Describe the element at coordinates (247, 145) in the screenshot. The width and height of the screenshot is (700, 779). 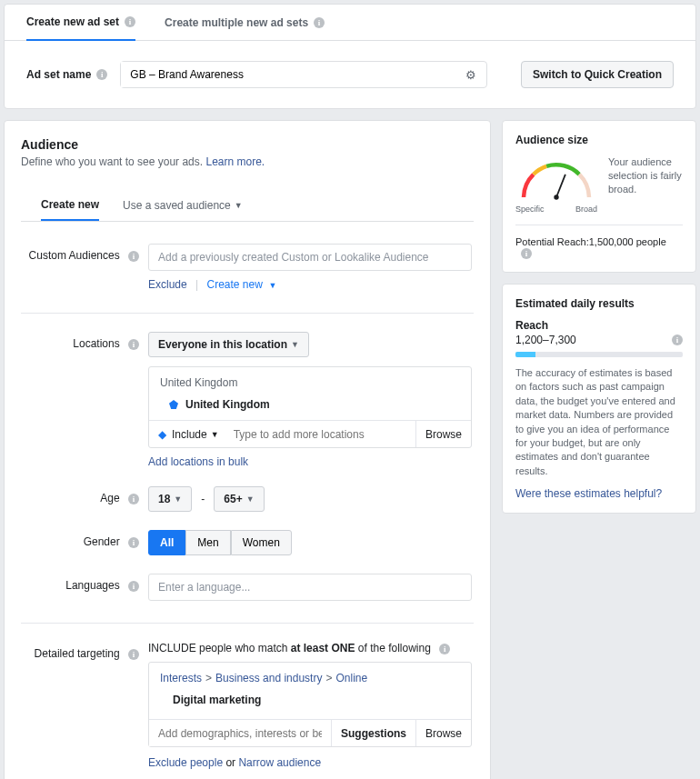
I see `audience-title: Audience` at that location.